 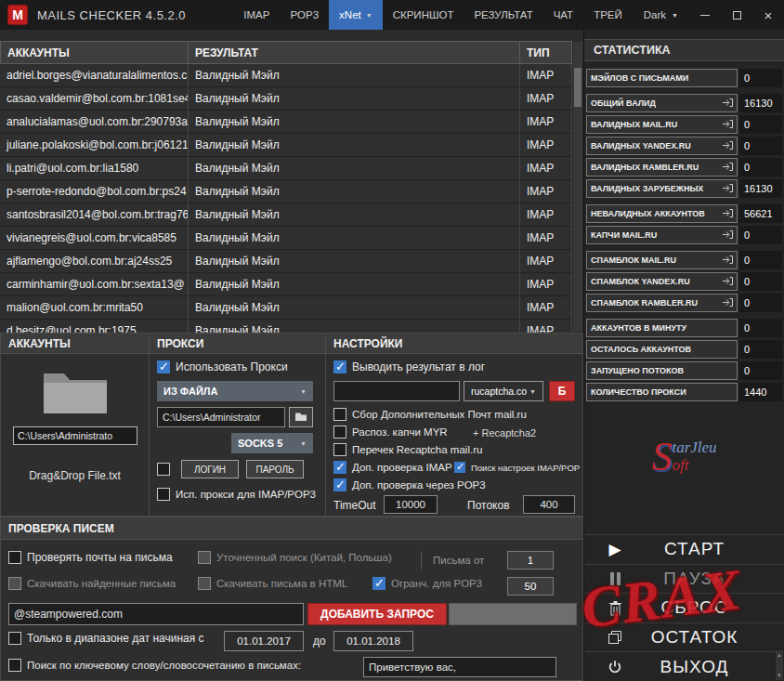 What do you see at coordinates (639, 78) in the screenshot?
I see `stat-label-text: МЭЙЛОВ С ПИСЬМАМИ` at bounding box center [639, 78].